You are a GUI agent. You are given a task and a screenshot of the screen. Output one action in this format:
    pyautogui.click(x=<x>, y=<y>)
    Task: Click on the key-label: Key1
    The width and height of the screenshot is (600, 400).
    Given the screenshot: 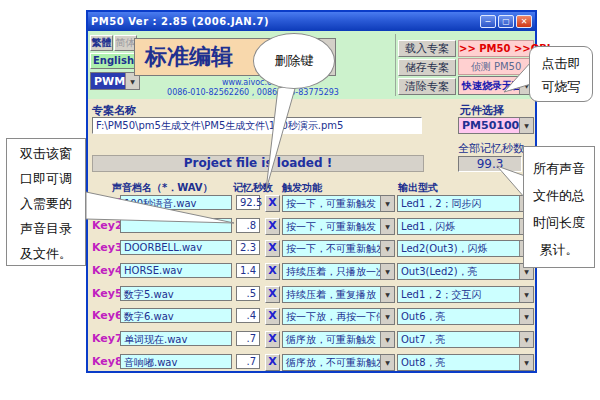 What is the action you would take?
    pyautogui.click(x=108, y=202)
    